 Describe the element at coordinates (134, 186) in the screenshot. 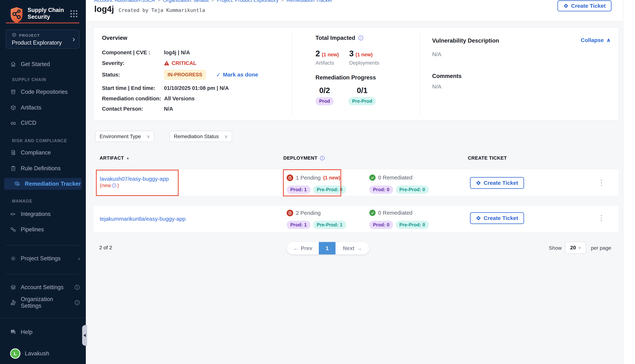

I see `artifact-new-tag: (new )` at that location.